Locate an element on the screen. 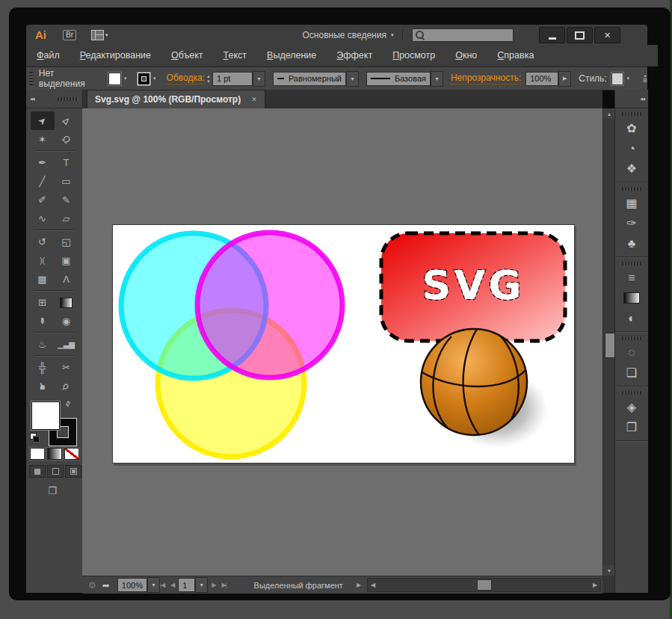 The width and height of the screenshot is (672, 619). stepper-down-icon: ▼ is located at coordinates (209, 81).